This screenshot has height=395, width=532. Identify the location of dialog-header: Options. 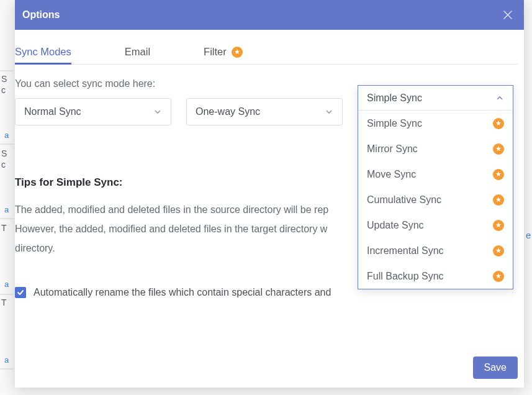
(269, 15).